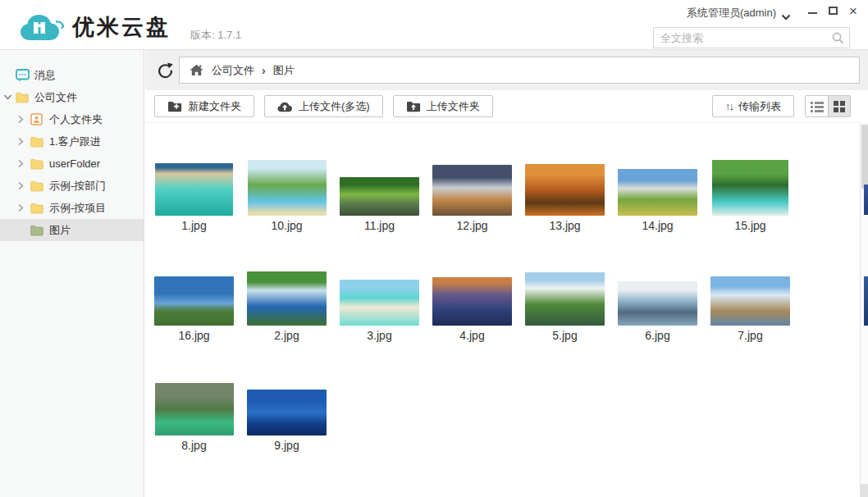  What do you see at coordinates (473, 306) in the screenshot?
I see `file-item: 4.jpg` at bounding box center [473, 306].